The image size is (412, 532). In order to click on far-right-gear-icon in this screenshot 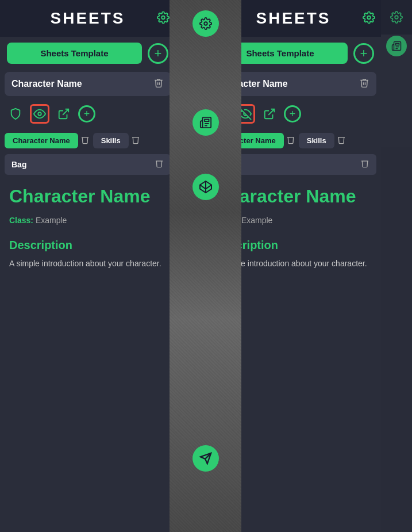, I will do `click(396, 17)`.